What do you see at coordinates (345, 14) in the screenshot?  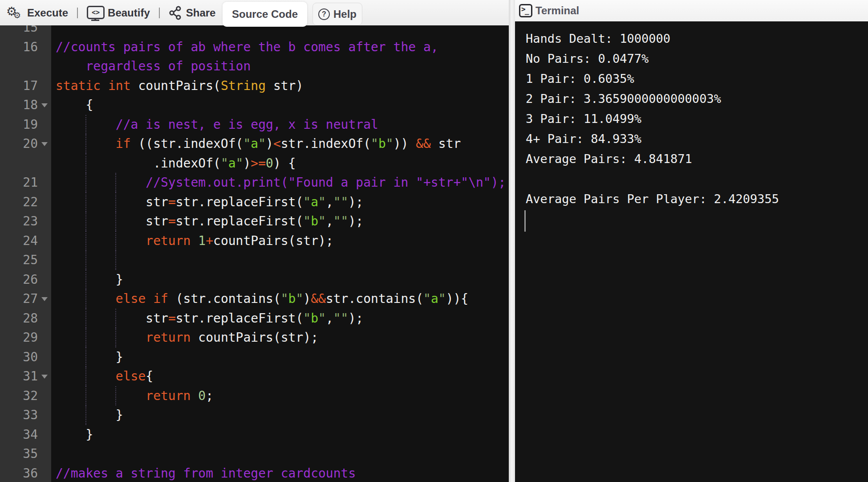 I see `tab-help-label: Help` at bounding box center [345, 14].